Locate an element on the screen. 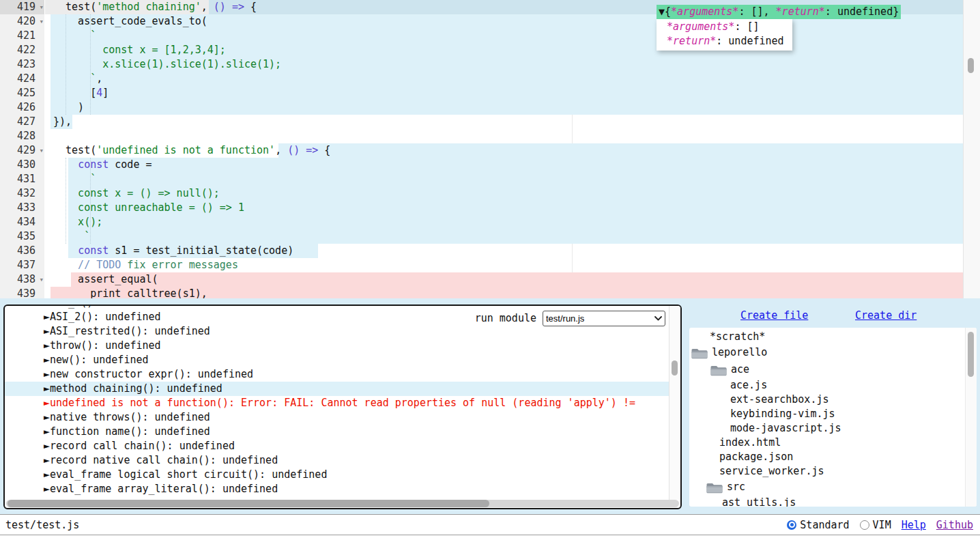  code-line: const x = () => null(); is located at coordinates (504, 194).